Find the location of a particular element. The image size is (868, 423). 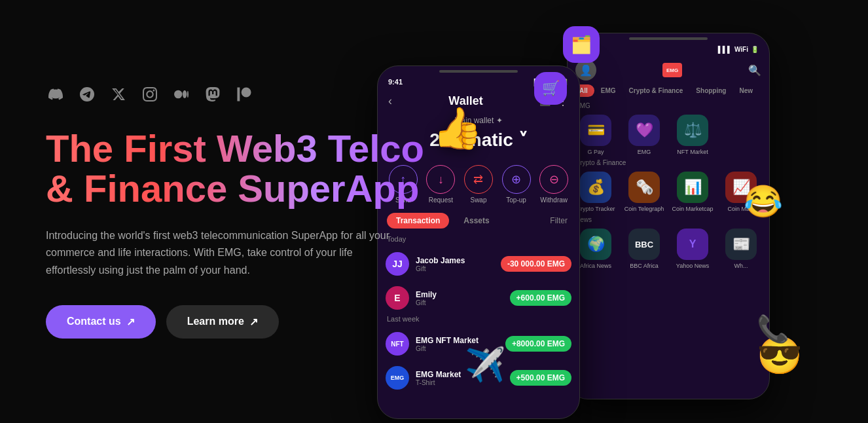

phone-emoji: 📞 is located at coordinates (773, 329).